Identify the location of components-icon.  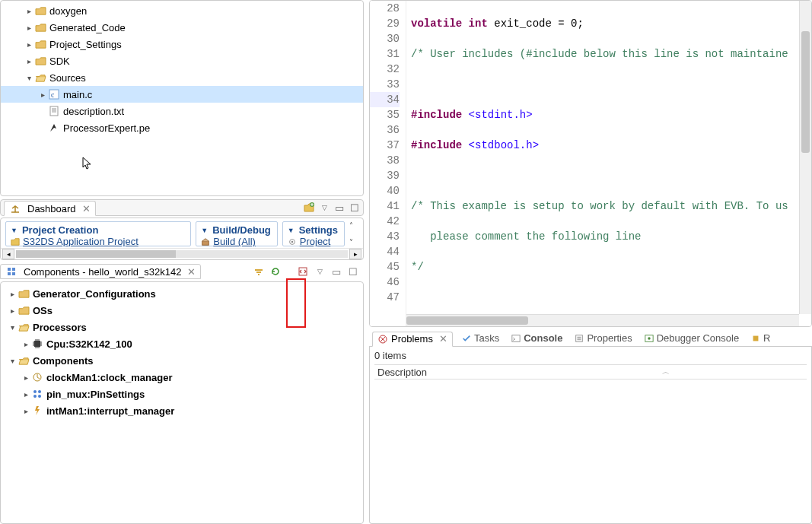
(11, 272).